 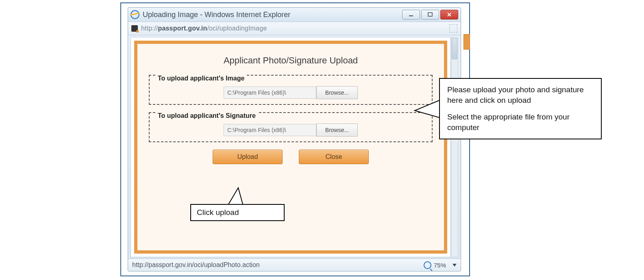 What do you see at coordinates (270, 93) in the screenshot?
I see `image-file-path-display: C:\Program Files (x86)\` at bounding box center [270, 93].